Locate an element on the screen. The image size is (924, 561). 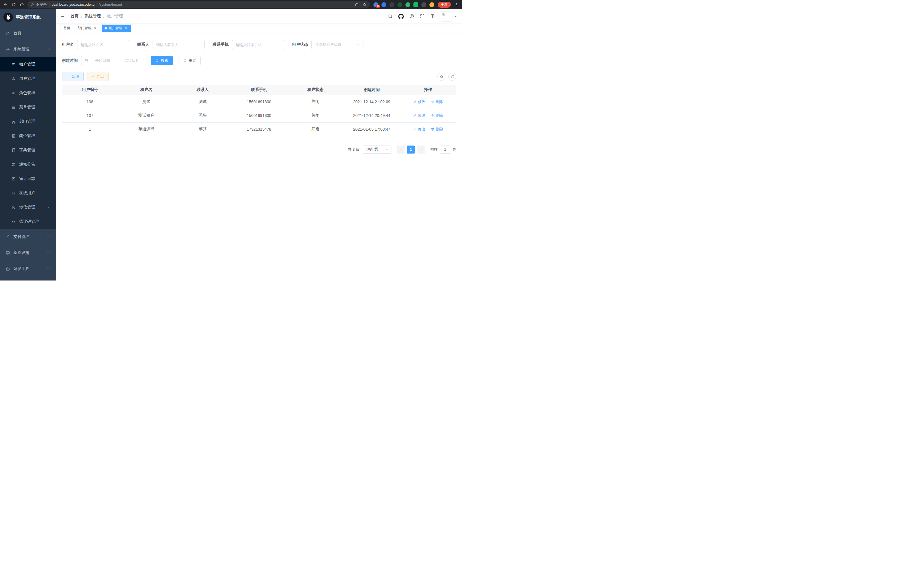
profile-avatar-icon is located at coordinates (432, 5).